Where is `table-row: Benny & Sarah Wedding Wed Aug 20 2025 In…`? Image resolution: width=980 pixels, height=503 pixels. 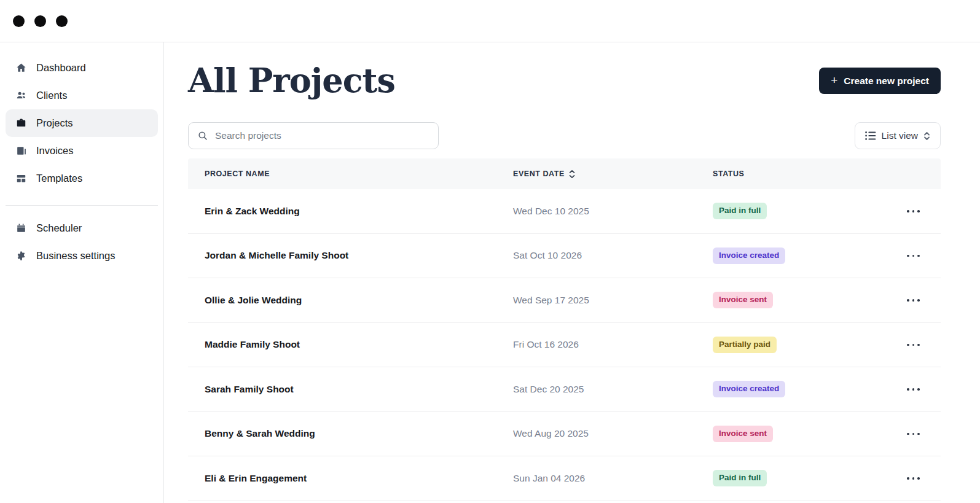
table-row: Benny & Sarah Wedding Wed Aug 20 2025 In… is located at coordinates (564, 435).